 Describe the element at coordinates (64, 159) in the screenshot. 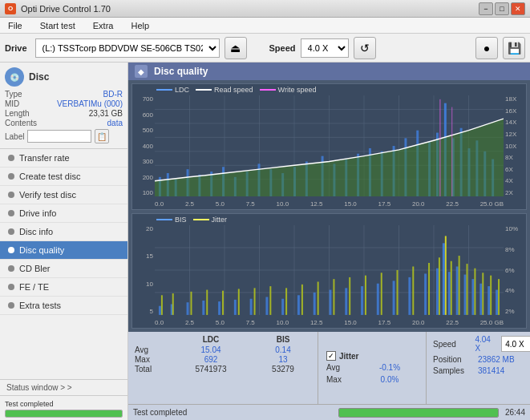

I see `sidebar-item-transfer-rate: Transfer rate` at that location.